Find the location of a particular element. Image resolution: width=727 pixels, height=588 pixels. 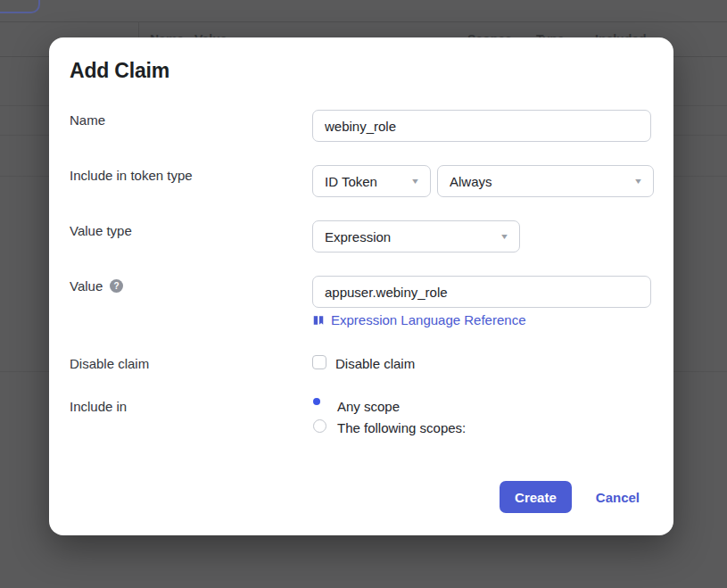

token-inclusion-select: Always ▼ is located at coordinates (546, 181).